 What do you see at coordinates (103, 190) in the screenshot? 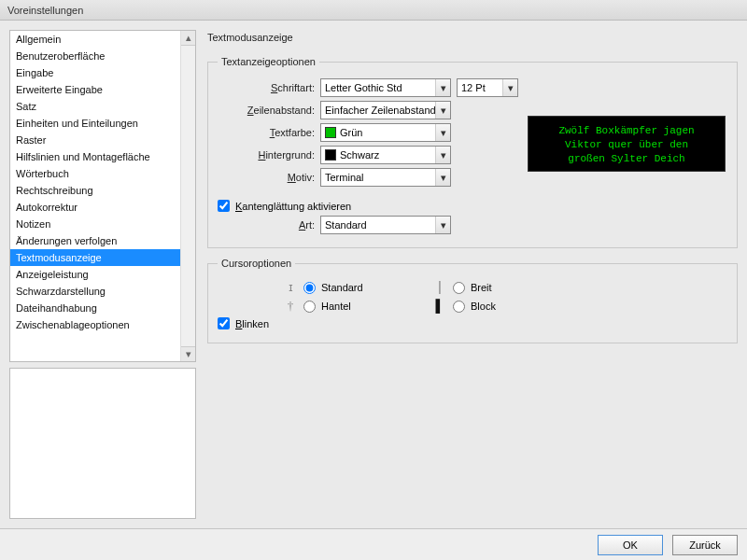
I see `sidebar-item: Rechtschreibung` at bounding box center [103, 190].